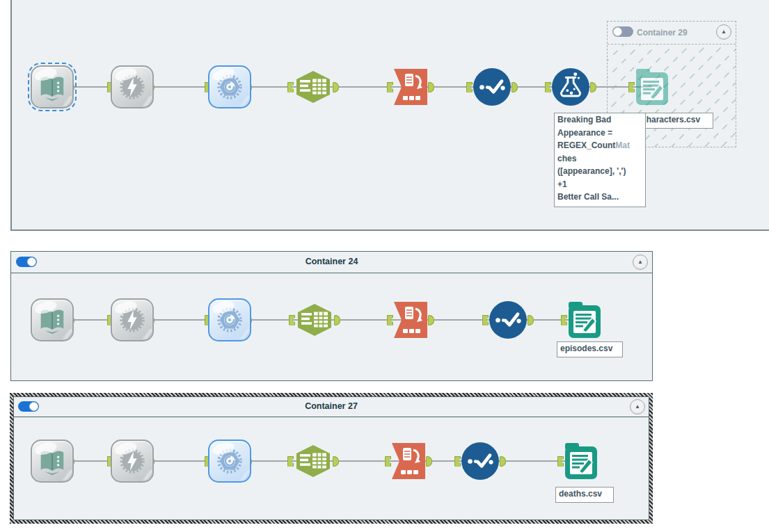 Image resolution: width=769 pixels, height=532 pixels. Describe the element at coordinates (571, 87) in the screenshot. I see `formula-tool` at that location.